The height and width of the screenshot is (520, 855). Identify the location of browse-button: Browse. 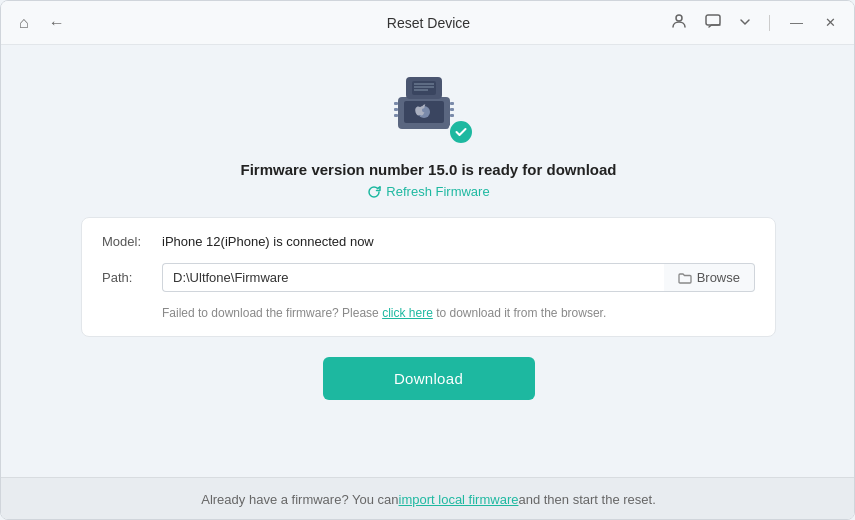
(710, 278).